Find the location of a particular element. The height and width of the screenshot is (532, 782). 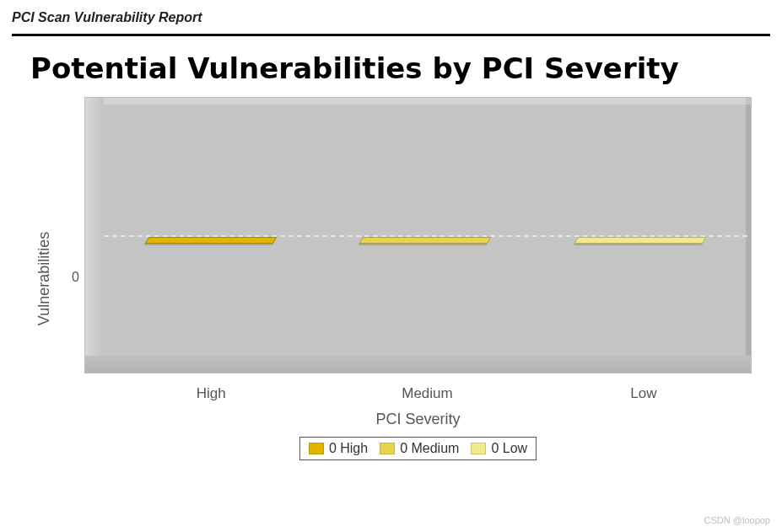

bar-low is located at coordinates (641, 240).